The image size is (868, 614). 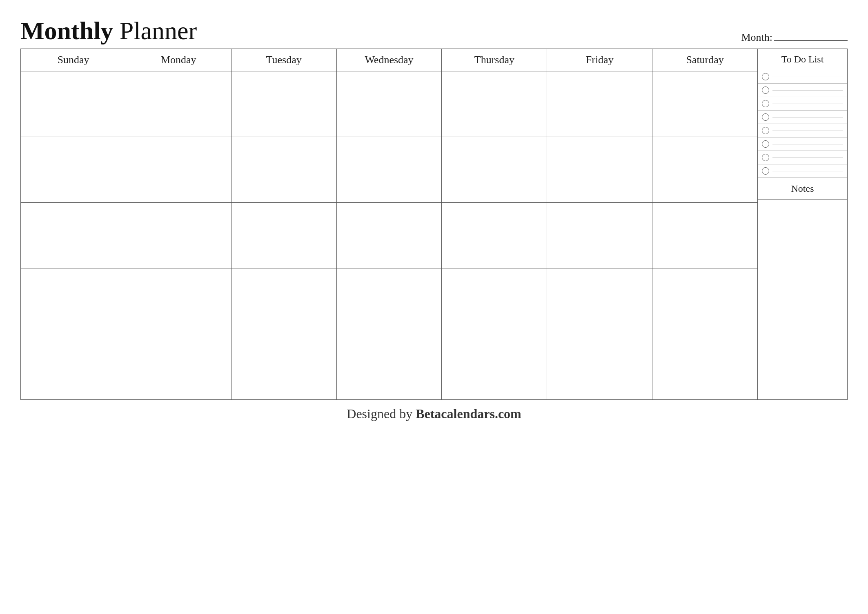 I want to click on notes-header: Notes, so click(x=803, y=189).